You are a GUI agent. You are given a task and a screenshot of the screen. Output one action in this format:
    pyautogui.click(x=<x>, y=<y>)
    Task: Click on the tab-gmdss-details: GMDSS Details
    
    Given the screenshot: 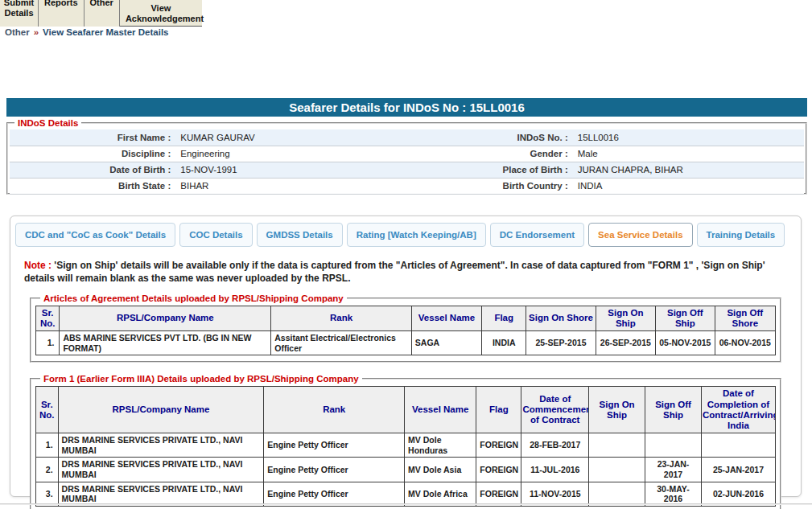 What is the action you would take?
    pyautogui.click(x=299, y=235)
    